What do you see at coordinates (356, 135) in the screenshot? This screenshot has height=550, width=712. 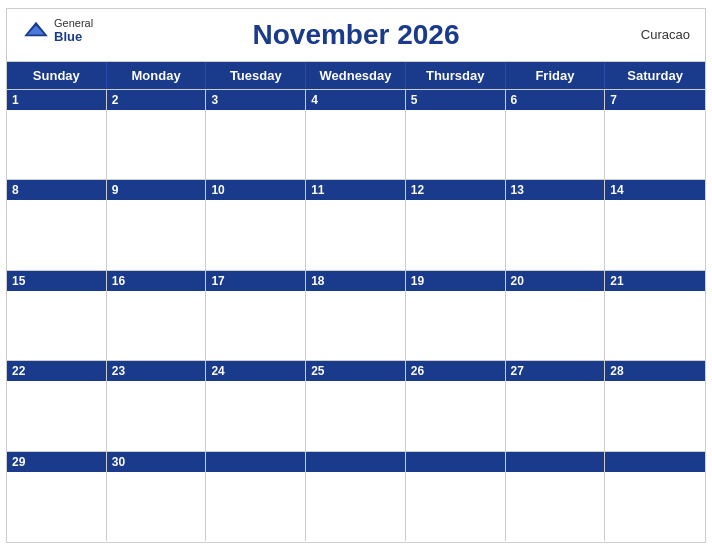 I see `day-cell-4: 4` at bounding box center [356, 135].